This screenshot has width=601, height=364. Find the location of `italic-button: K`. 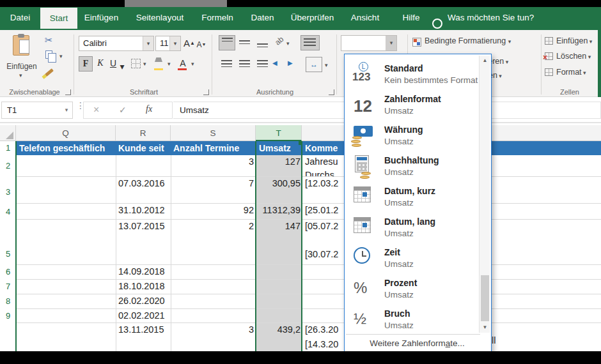

italic-button: K is located at coordinates (100, 64).